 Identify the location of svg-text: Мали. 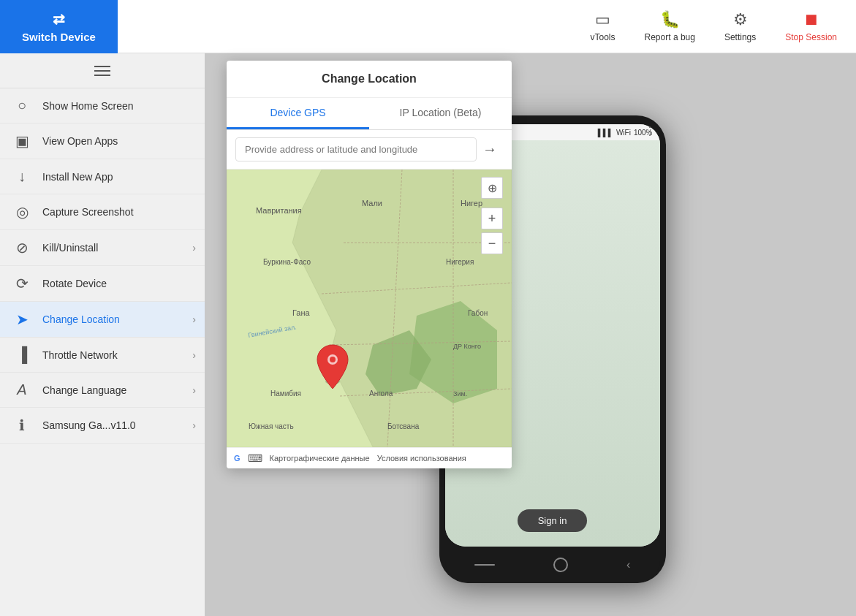
(372, 203).